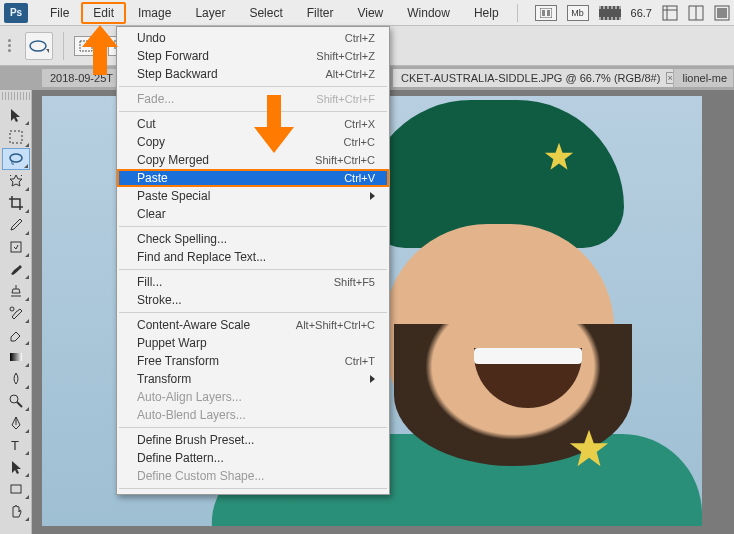 Image resolution: width=734 pixels, height=534 pixels. Describe the element at coordinates (15, 446) in the screenshot. I see `svg-text: T` at that location.